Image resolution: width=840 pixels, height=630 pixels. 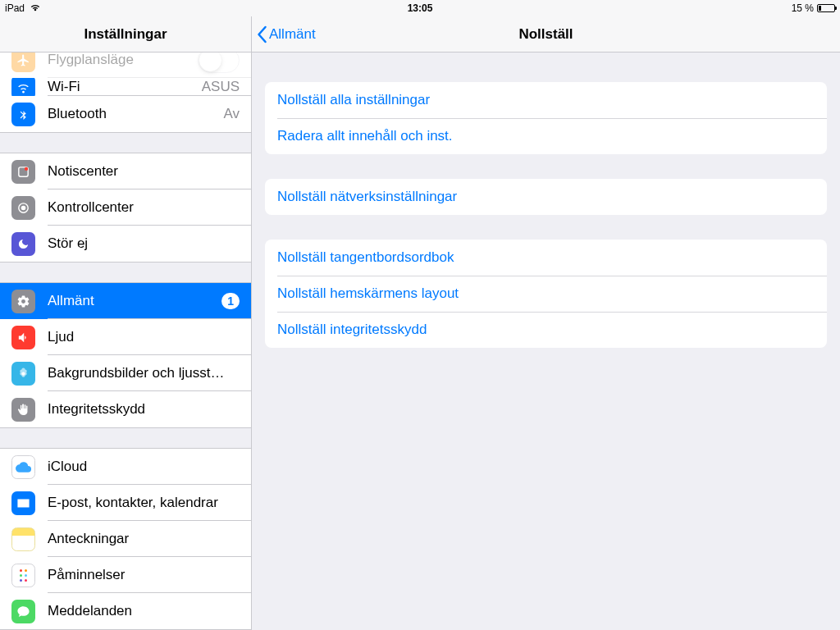 I want to click on airplane-switch, so click(x=218, y=62).